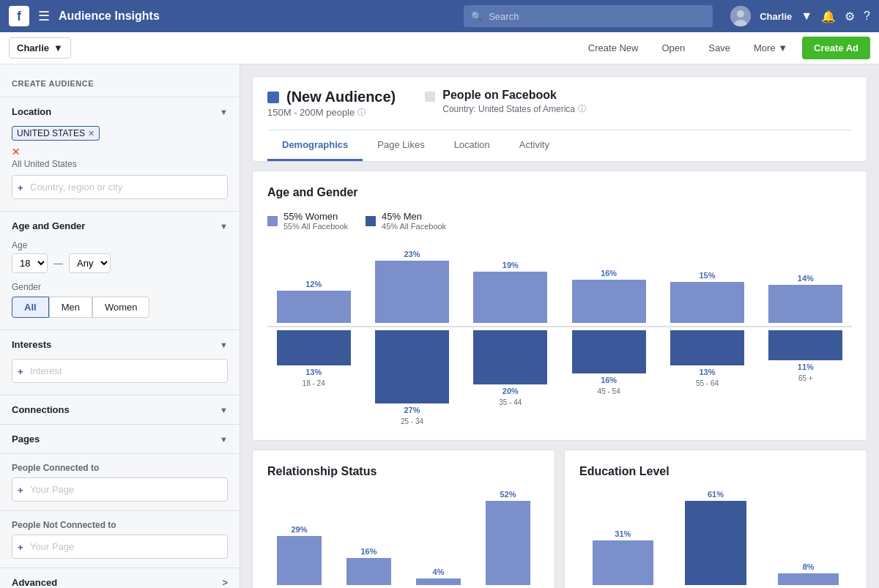 The image size is (879, 588). I want to click on location-section-content: UNITED STATES ✕ ✕ All United States +, so click(120, 168).